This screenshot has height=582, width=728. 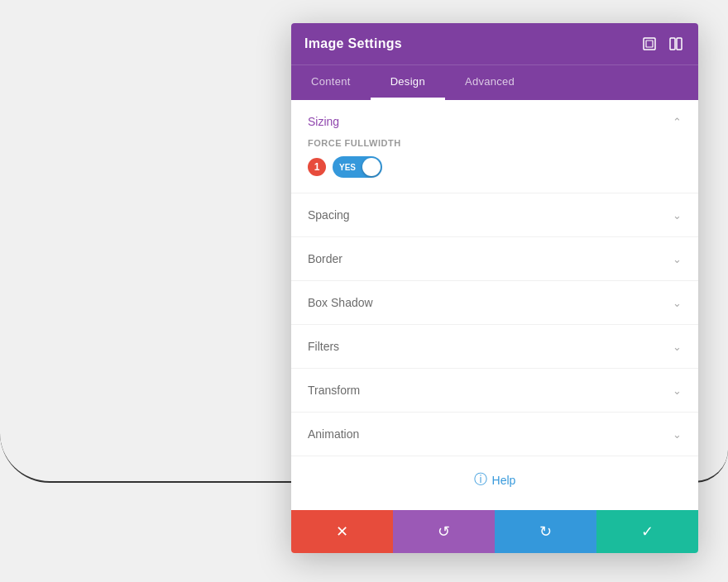 What do you see at coordinates (676, 44) in the screenshot?
I see `split-icon` at bounding box center [676, 44].